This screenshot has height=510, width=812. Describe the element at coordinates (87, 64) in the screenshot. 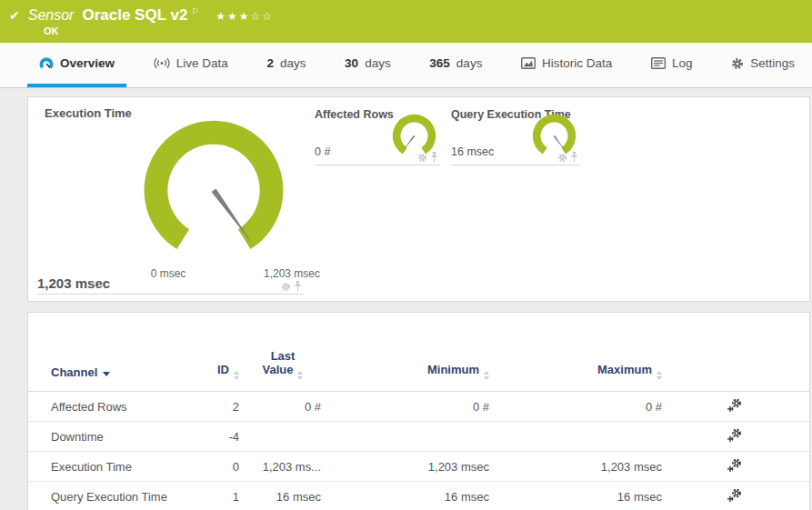

I see `tab-label: Overview` at that location.